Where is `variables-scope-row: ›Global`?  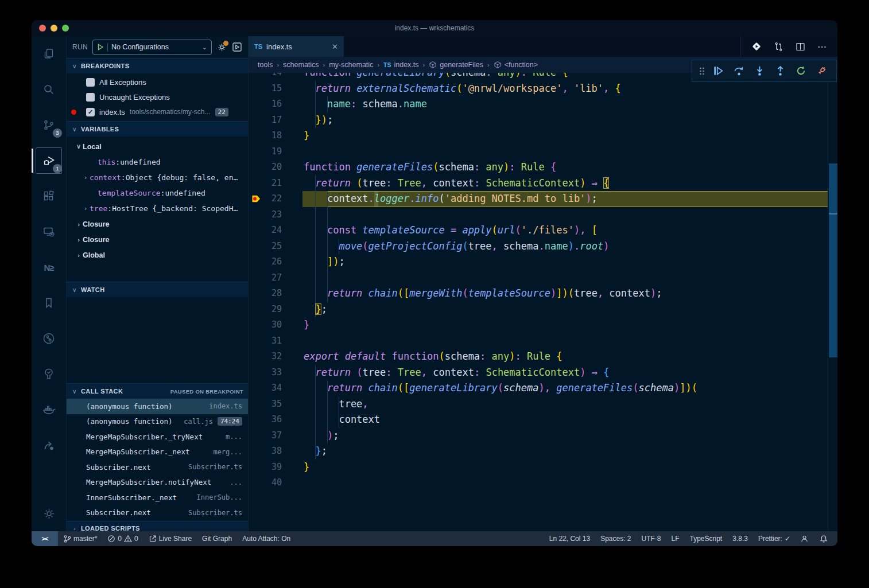 variables-scope-row: ›Global is located at coordinates (157, 255).